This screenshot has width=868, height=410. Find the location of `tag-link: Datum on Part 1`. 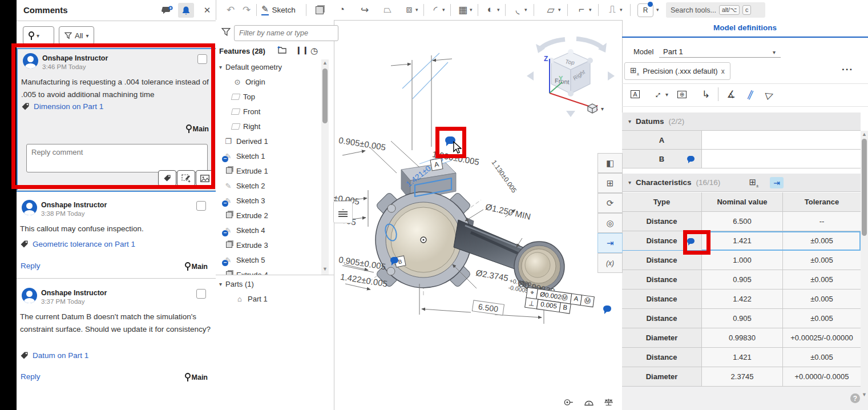

tag-link: Datum on Part 1 is located at coordinates (60, 355).